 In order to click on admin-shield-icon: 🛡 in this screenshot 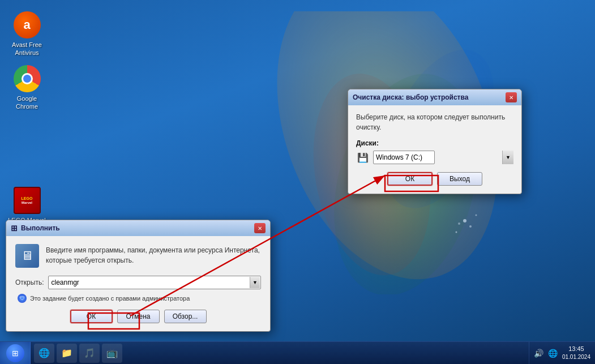, I will do `click(22, 298)`.